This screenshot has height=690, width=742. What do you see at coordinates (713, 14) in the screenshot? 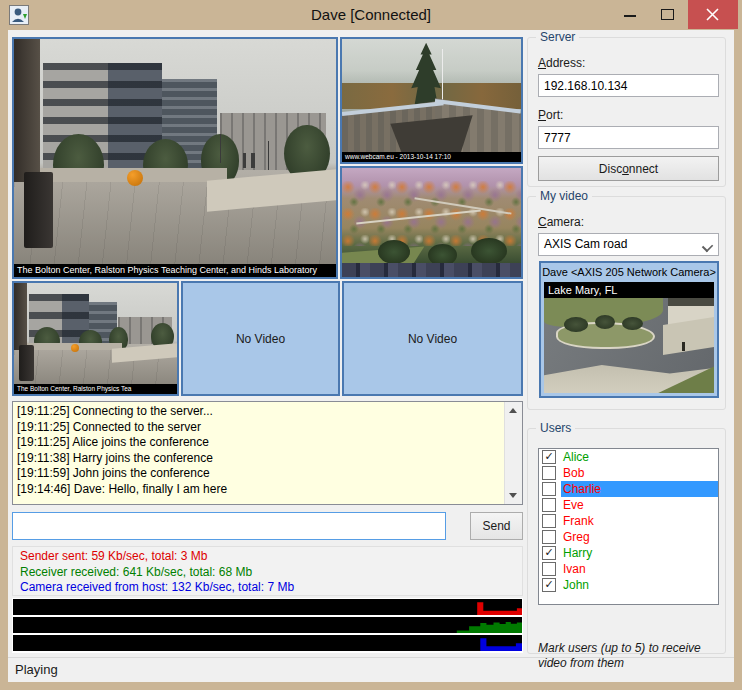
I see `close-button` at bounding box center [713, 14].